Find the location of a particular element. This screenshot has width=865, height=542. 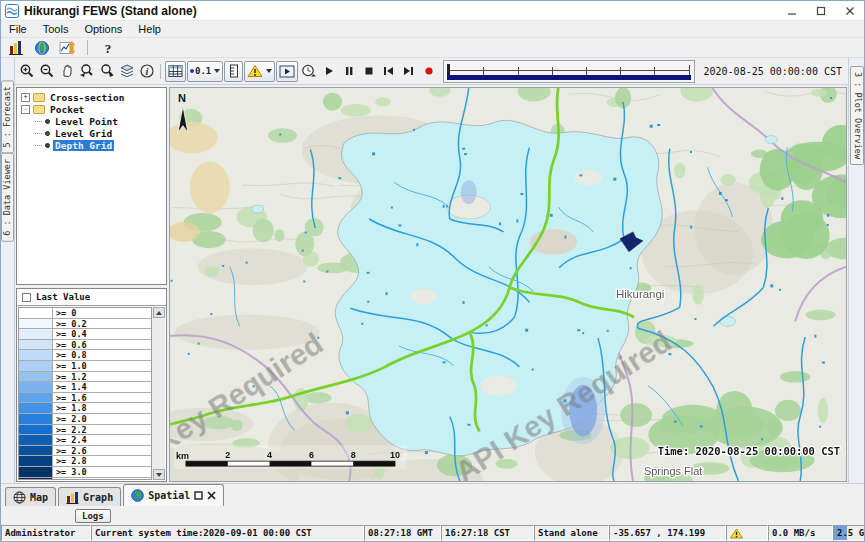

wireframe-globe-icon is located at coordinates (20, 498).